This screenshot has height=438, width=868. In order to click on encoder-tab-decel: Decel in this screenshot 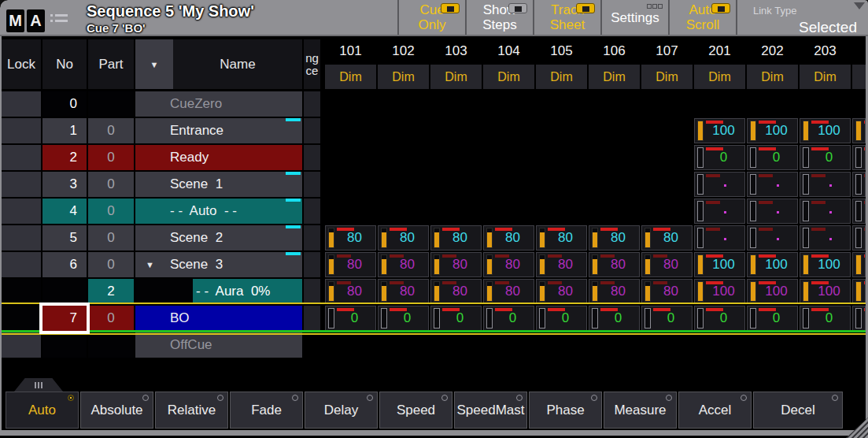, I will do `click(798, 410)`.